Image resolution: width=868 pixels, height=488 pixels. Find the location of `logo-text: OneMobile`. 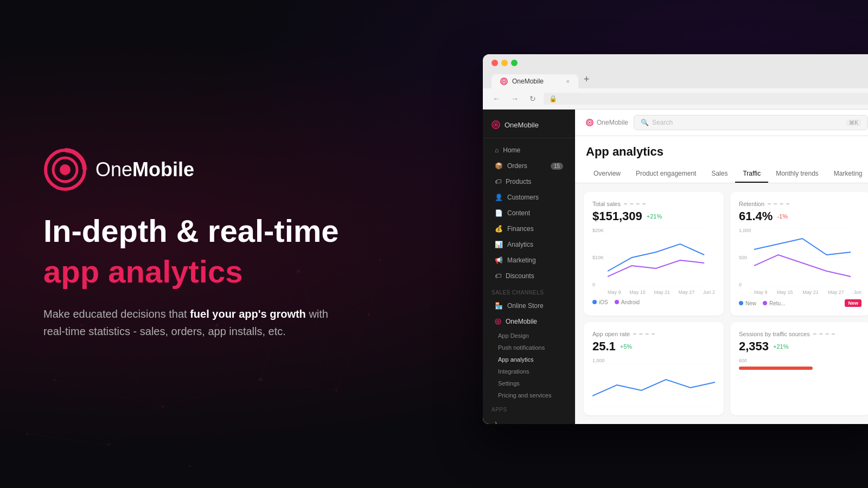

logo-text: OneMobile is located at coordinates (145, 170).